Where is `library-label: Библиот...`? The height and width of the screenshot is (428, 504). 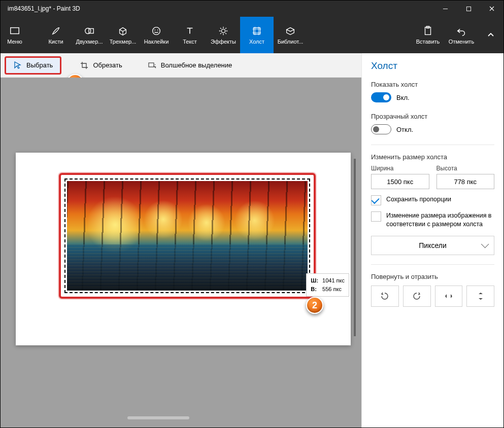 library-label: Библиот... is located at coordinates (290, 42).